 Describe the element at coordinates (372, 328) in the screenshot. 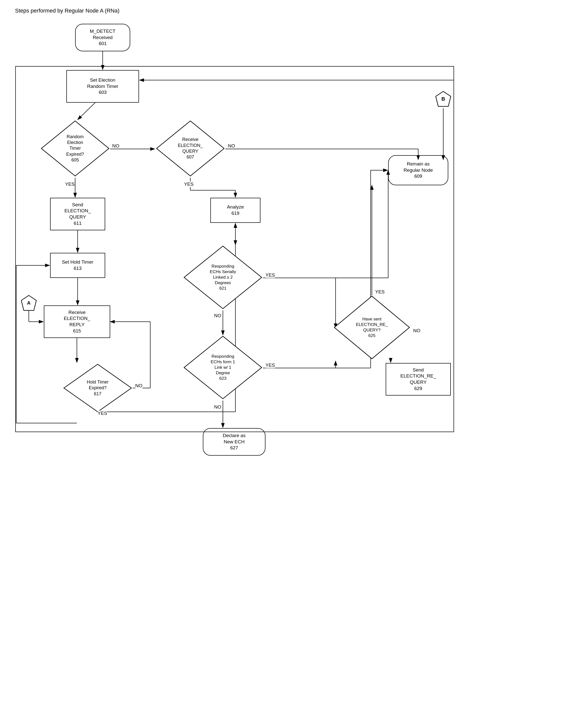

I see `node-625: Have sent ELECTION_RE_ QUERY? 625` at that location.